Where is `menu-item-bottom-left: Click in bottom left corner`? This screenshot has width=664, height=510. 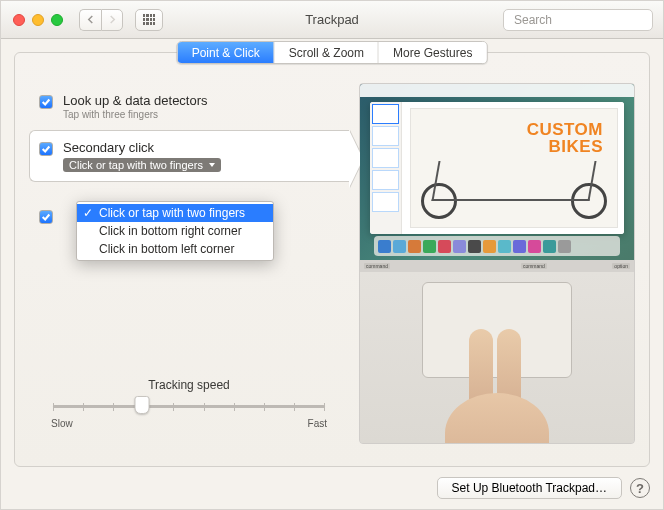
menu-item-bottom-left: Click in bottom left corner is located at coordinates (175, 249).